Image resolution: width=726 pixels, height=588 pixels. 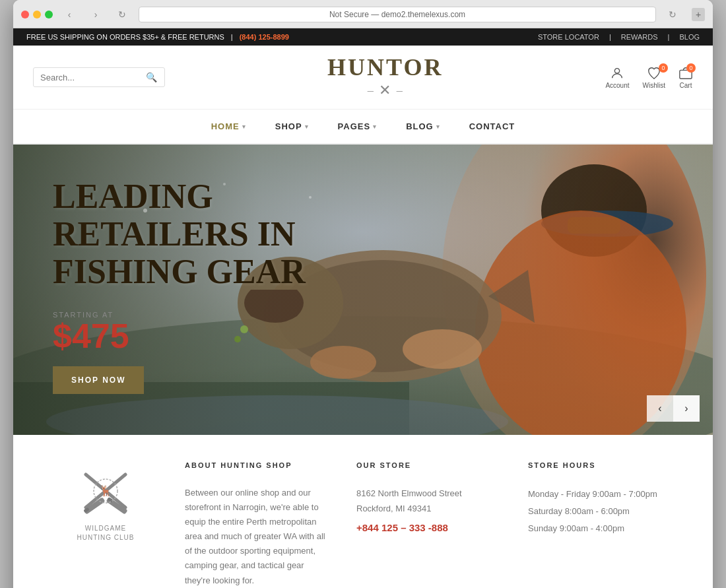 I want to click on main-navigation: HOME ▾ SHOP ▾ PAGES ▾ BLOG ▾ CONTACT, so click(x=363, y=127).